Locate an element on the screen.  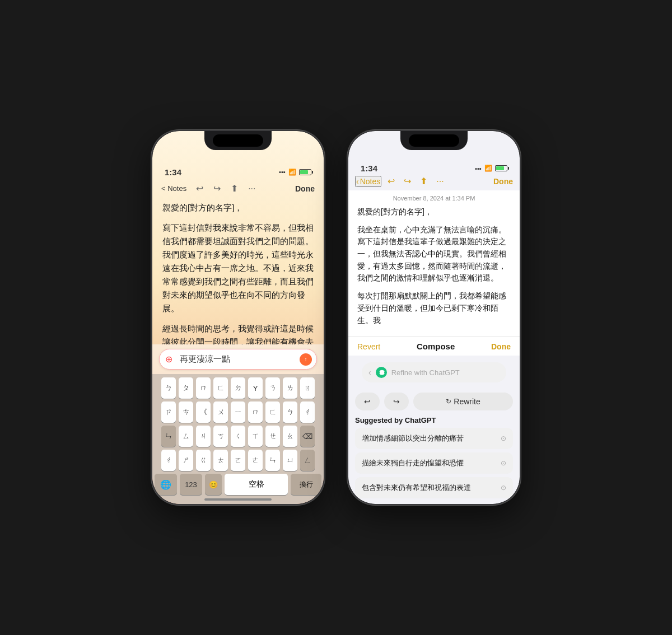
back-button-2: ‹ Notes is located at coordinates (368, 181).